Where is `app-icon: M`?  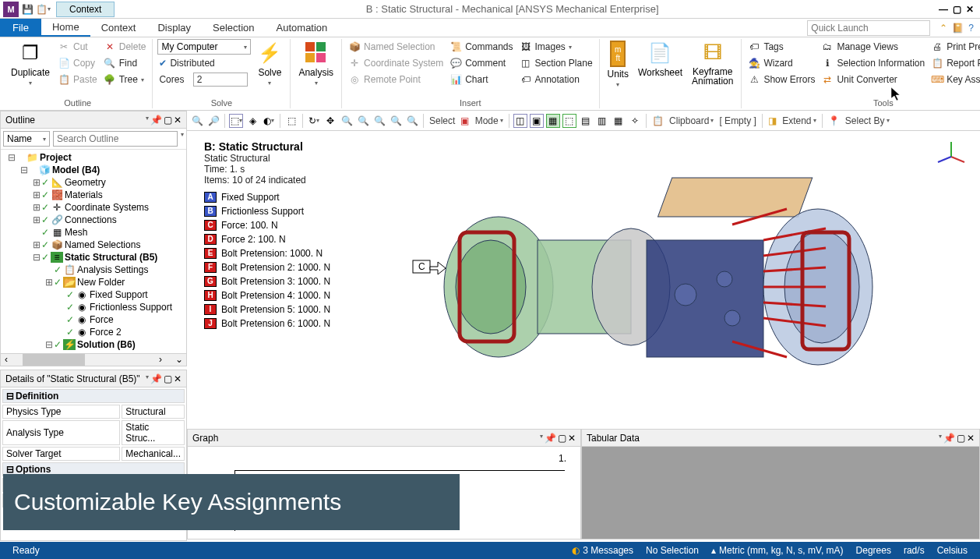
app-icon: M is located at coordinates (11, 9).